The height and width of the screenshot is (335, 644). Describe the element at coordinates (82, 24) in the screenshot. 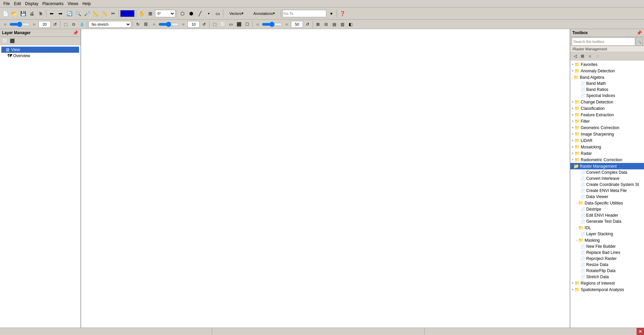

I see `tb2-pick: 💧` at that location.